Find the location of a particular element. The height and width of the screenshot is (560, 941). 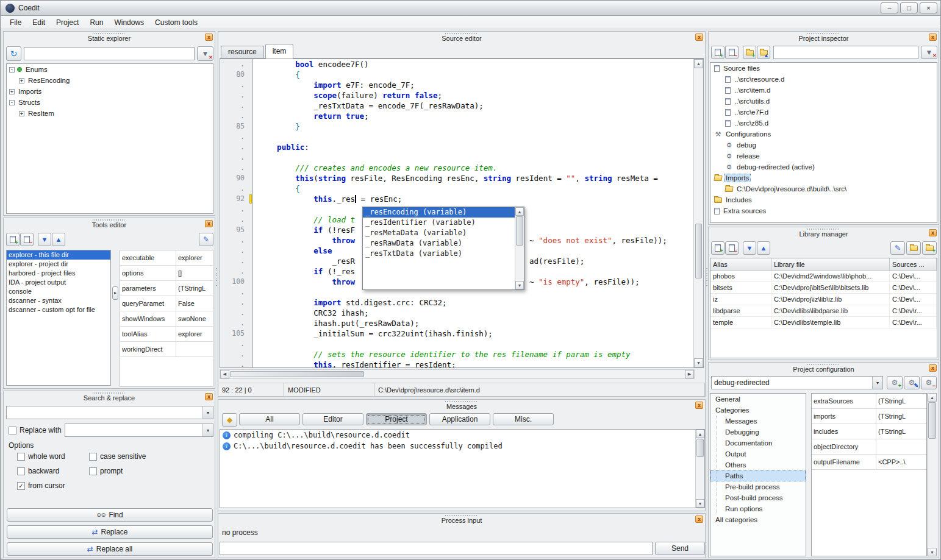

property-row: executableexplorer is located at coordinates (166, 258).